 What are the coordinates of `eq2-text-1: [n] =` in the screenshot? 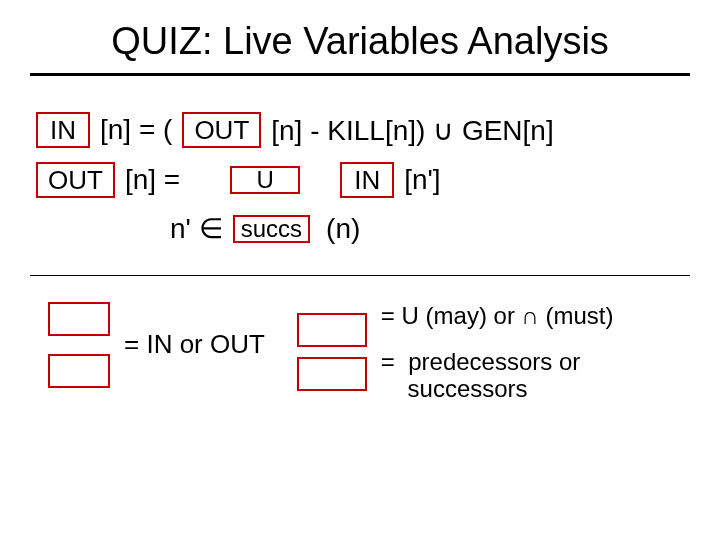 It's located at (152, 180).